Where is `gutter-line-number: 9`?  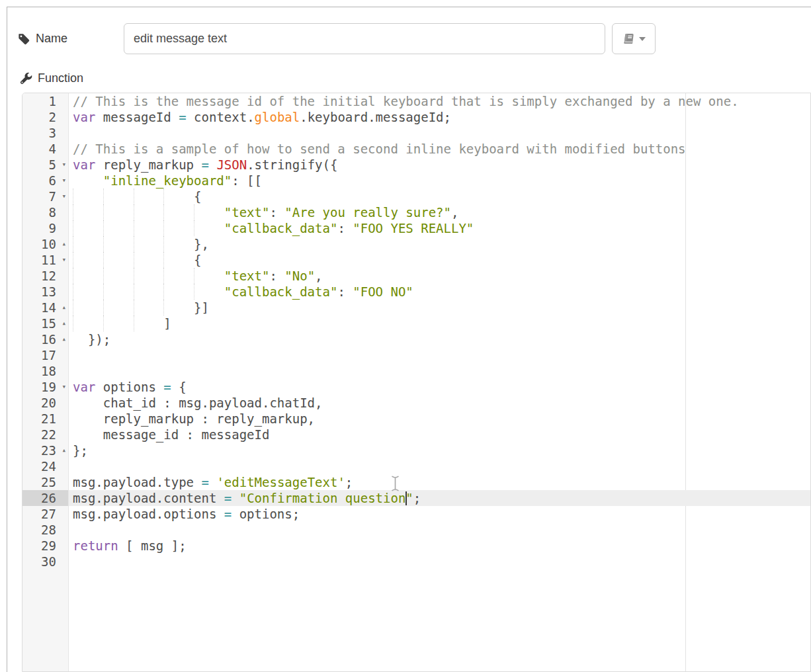
gutter-line-number: 9 is located at coordinates (45, 228).